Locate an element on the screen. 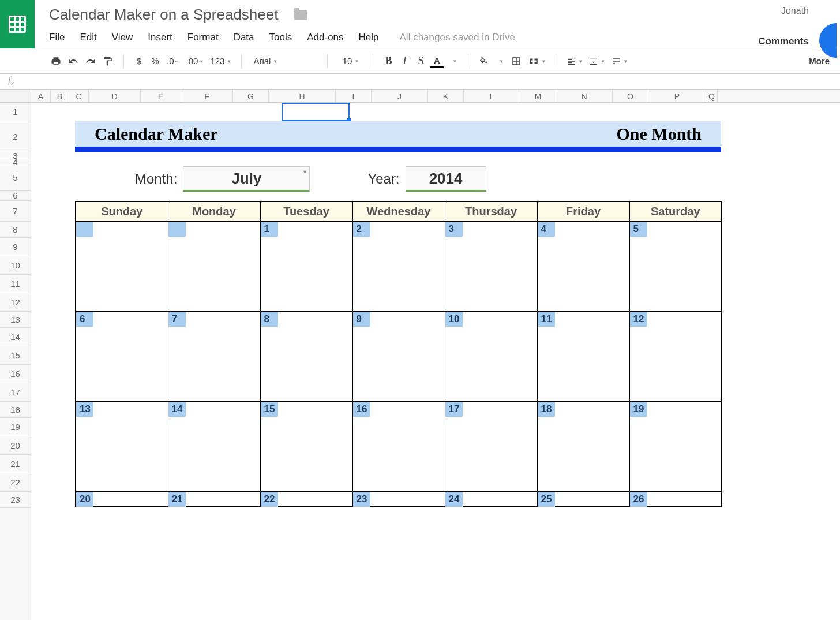 The width and height of the screenshot is (840, 620). paint-format-icon is located at coordinates (108, 61).